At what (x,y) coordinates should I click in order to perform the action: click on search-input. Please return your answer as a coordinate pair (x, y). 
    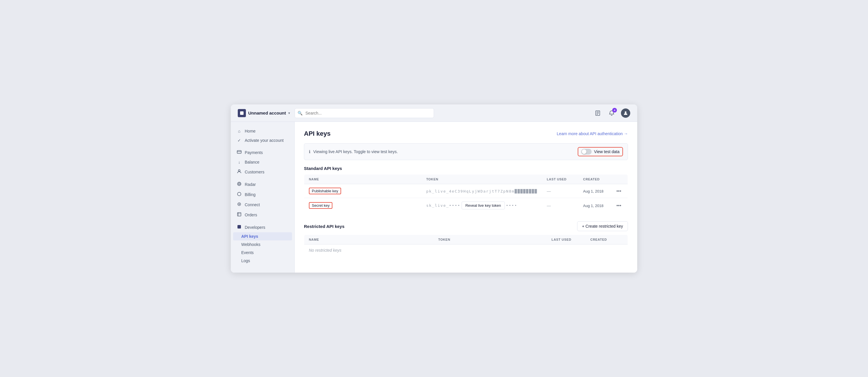
    Looking at the image, I should click on (364, 113).